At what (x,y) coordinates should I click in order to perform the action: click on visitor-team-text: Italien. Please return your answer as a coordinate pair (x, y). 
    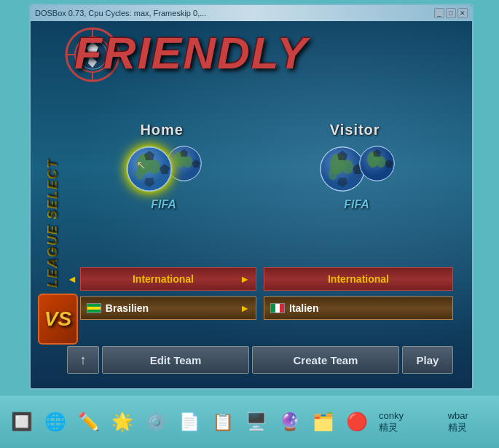
    Looking at the image, I should click on (304, 308).